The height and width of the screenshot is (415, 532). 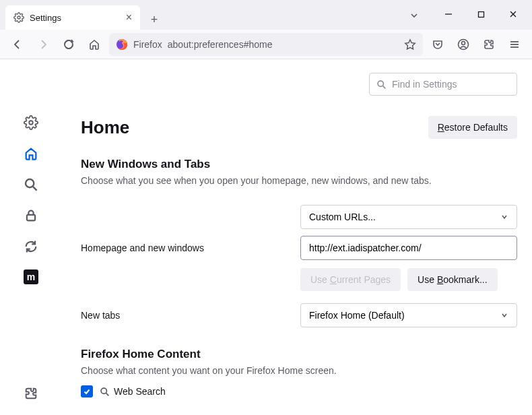 I want to click on sidebar-extensions, so click(x=31, y=393).